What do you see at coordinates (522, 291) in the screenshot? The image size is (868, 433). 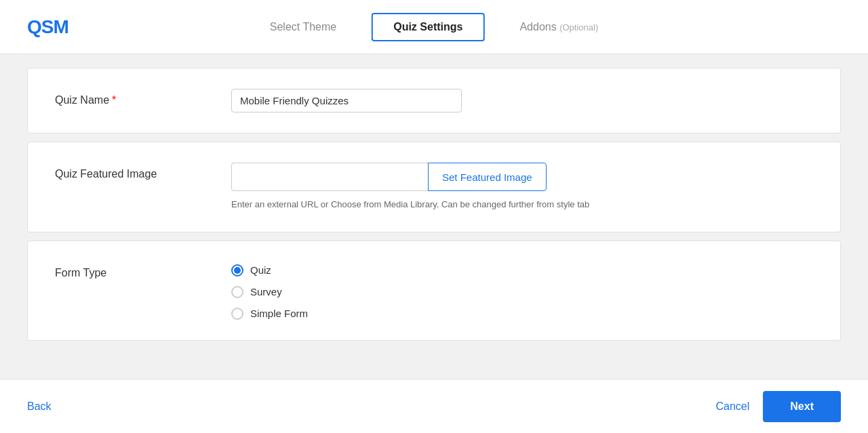 I see `form-type-radio-group: Quiz Survey Simple Form` at bounding box center [522, 291].